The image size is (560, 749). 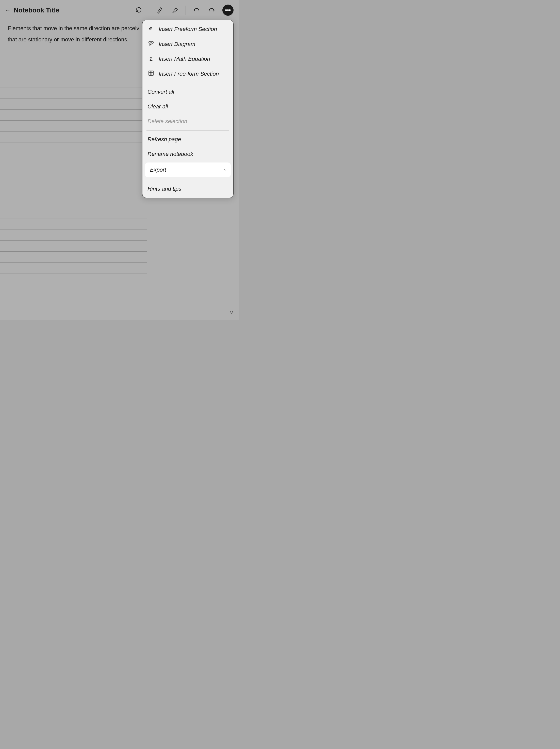 I want to click on notebook-title: Notebook Title, so click(x=37, y=10).